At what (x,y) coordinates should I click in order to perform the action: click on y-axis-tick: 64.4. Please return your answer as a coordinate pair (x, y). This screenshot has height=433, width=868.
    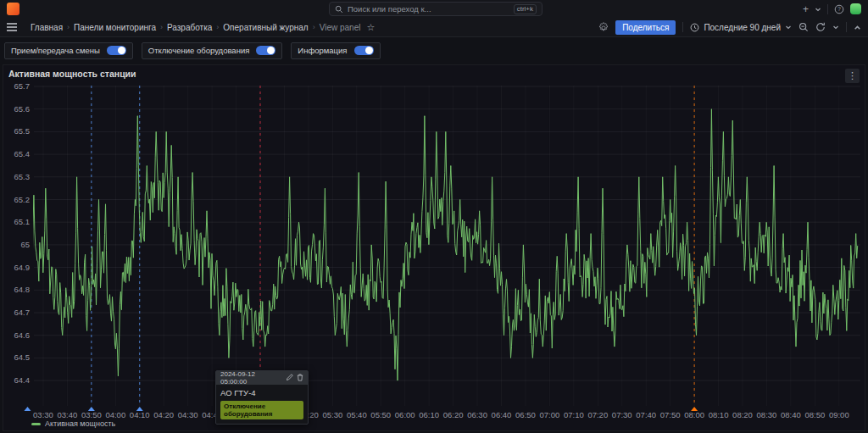
    Looking at the image, I should click on (22, 380).